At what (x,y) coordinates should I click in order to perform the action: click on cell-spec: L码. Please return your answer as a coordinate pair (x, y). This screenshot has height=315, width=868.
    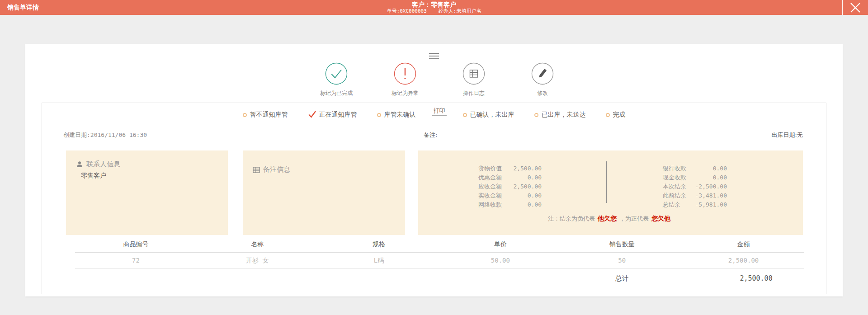
    Looking at the image, I should click on (379, 260).